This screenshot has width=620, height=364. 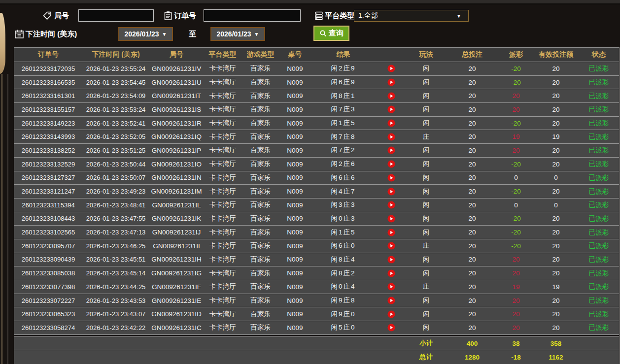 What do you see at coordinates (48, 314) in the screenshot?
I see `cell-order-no: 260123233065323` at bounding box center [48, 314].